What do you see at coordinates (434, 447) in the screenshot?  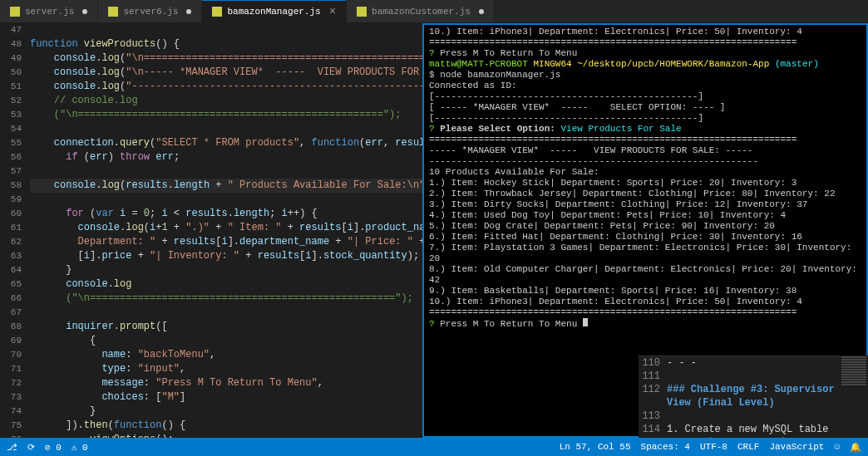 I see `status-bar: ⎇ ⟳ ⊘ 0 ⚠ 0 Ln 57, Col 55 Spaces: 4 UTF-…` at bounding box center [434, 447].